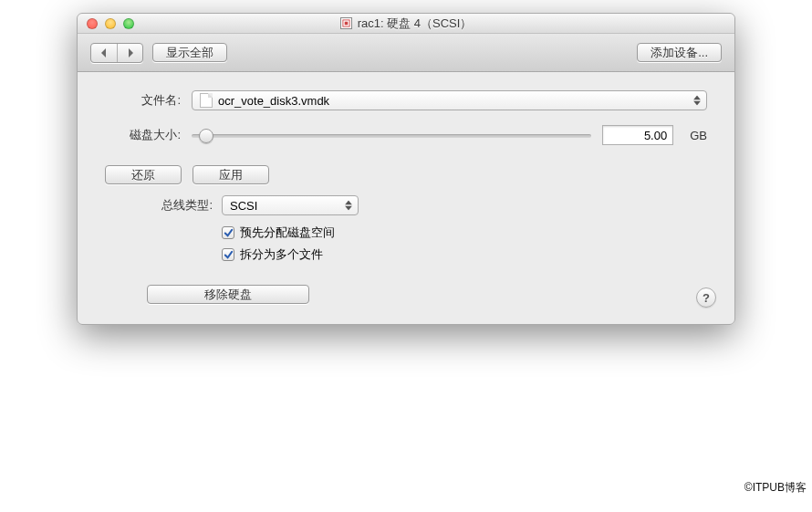 This screenshot has width=812, height=512. Describe the element at coordinates (347, 24) in the screenshot. I see `vm-icon` at that location.